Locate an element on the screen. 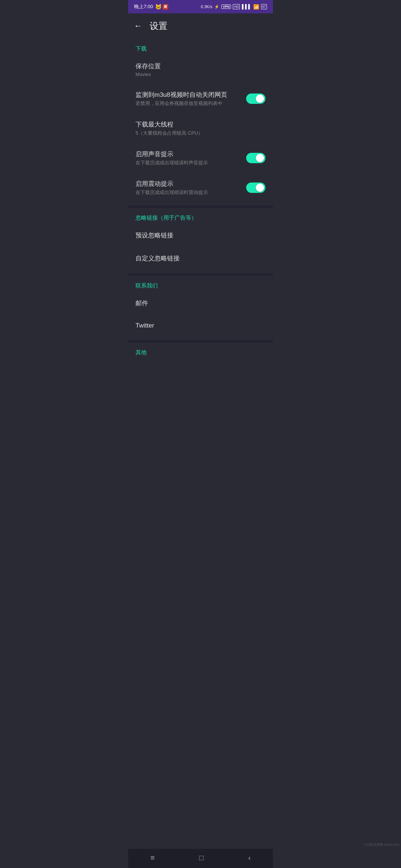 Image resolution: width=401 pixels, height=868 pixels. setting-item-twitter: Twitter is located at coordinates (200, 326).